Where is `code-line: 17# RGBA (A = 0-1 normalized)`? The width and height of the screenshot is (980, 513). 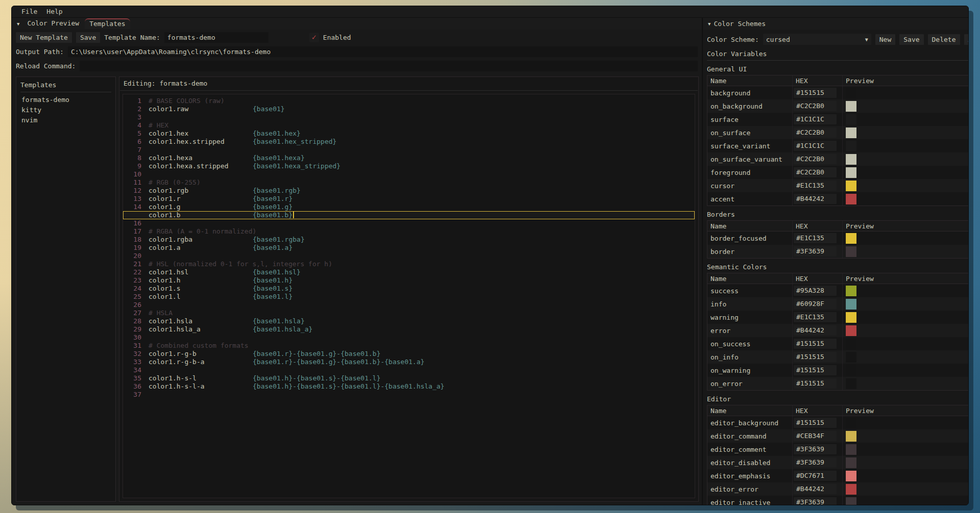 code-line: 17# RGBA (A = 0-1 normalized) is located at coordinates (409, 232).